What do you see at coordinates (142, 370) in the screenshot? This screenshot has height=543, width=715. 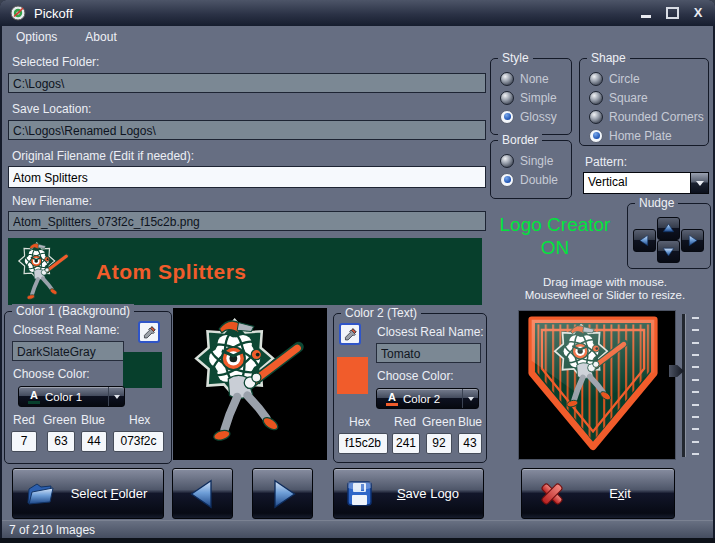 I see `color1-swatch` at bounding box center [142, 370].